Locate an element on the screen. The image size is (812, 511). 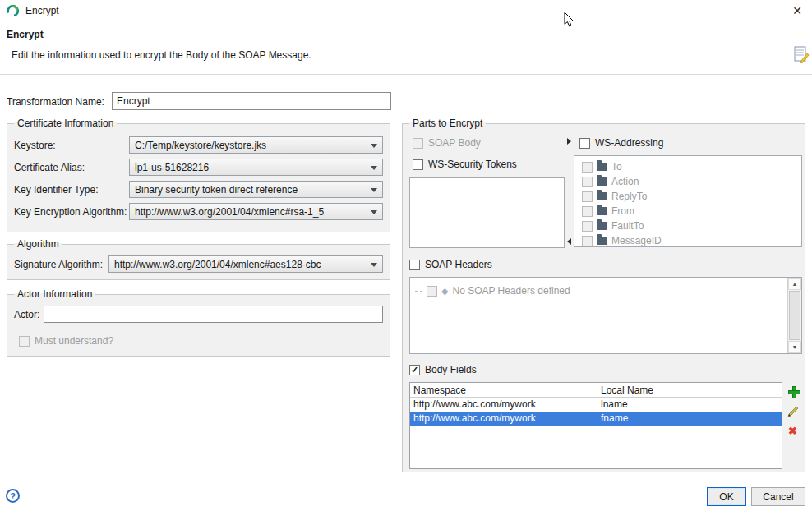
actor-information-legend: Actor Information is located at coordinates (54, 294).